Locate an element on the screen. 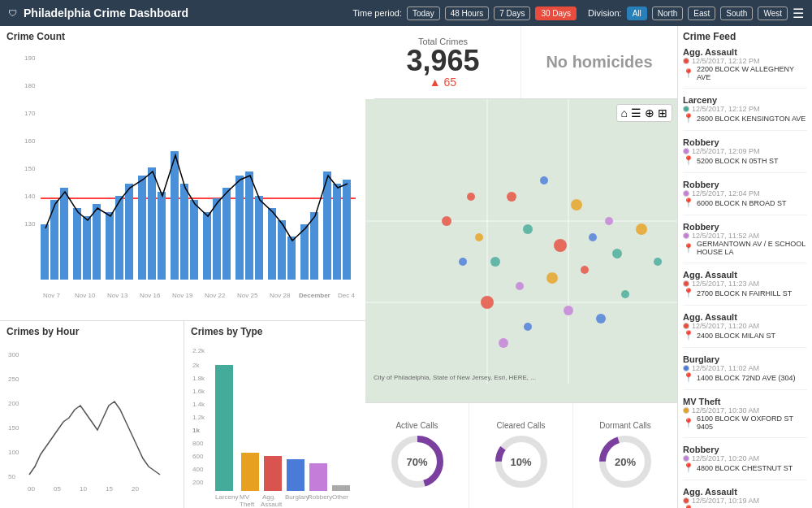 Image resolution: width=812 pixels, height=508 pixels. svg-text: December is located at coordinates (315, 296).